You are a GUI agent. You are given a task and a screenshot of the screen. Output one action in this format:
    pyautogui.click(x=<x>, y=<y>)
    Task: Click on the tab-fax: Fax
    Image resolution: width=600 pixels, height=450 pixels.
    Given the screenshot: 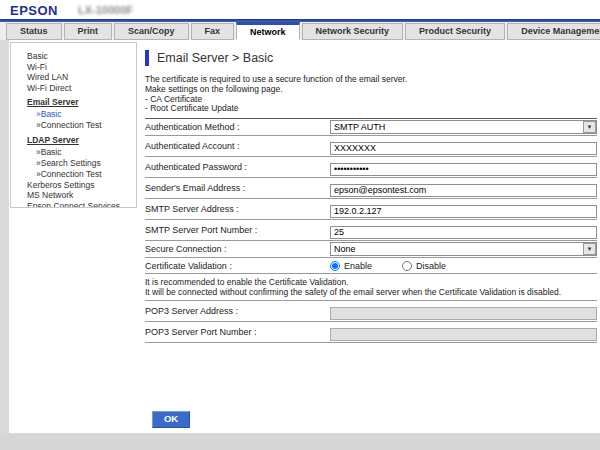 What is the action you would take?
    pyautogui.click(x=213, y=32)
    